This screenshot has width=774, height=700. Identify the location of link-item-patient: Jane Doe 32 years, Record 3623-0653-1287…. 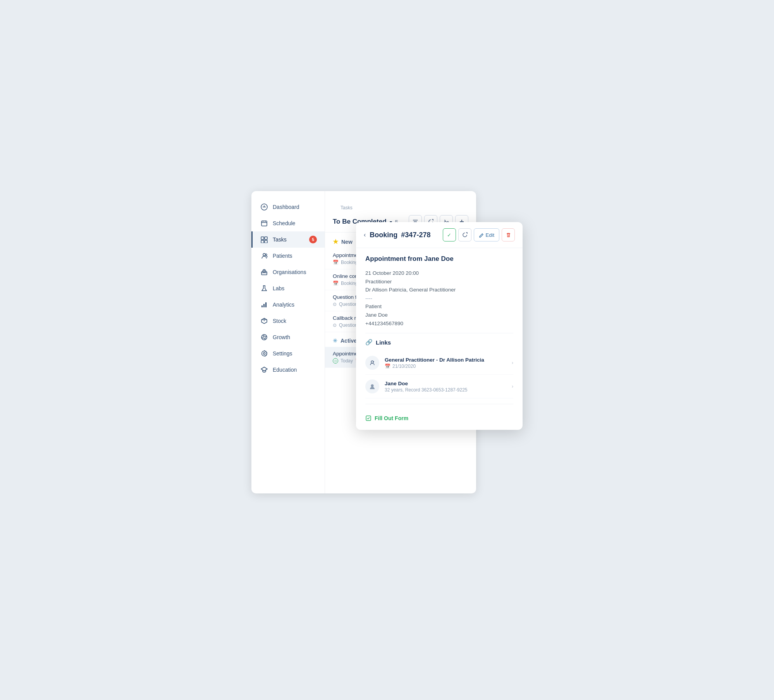
(439, 387).